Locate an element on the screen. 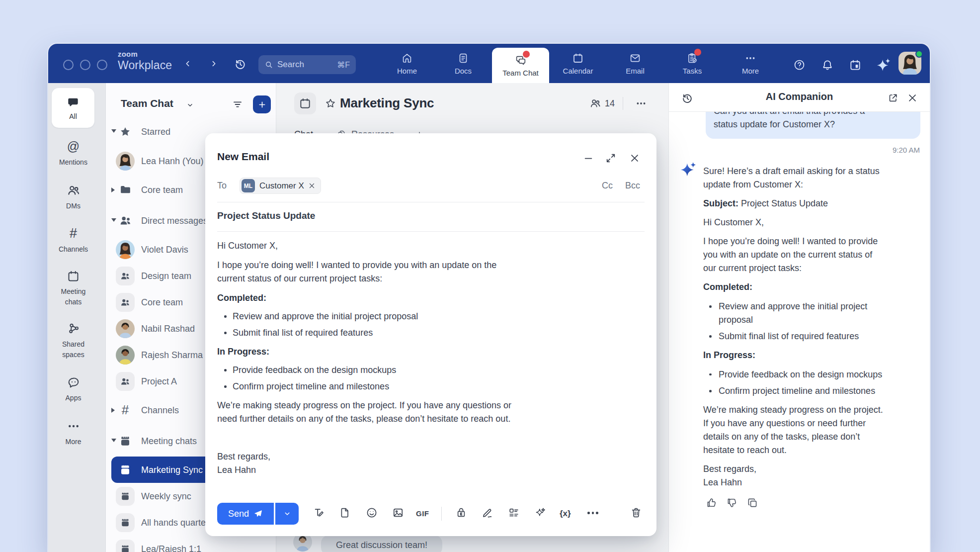  list-item-lea-rajesh: Lea/Rajesh 1:1 is located at coordinates (191, 544).